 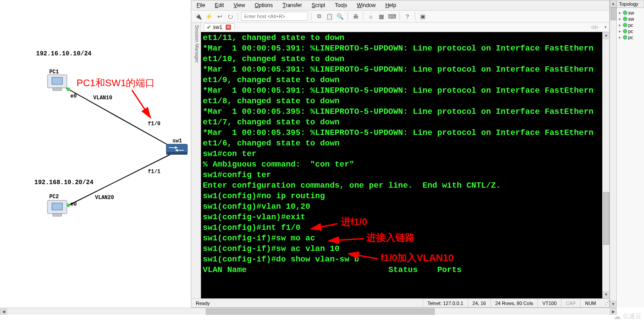 What do you see at coordinates (54, 72) in the screenshot?
I see `pc1-label: PC1` at bounding box center [54, 72].